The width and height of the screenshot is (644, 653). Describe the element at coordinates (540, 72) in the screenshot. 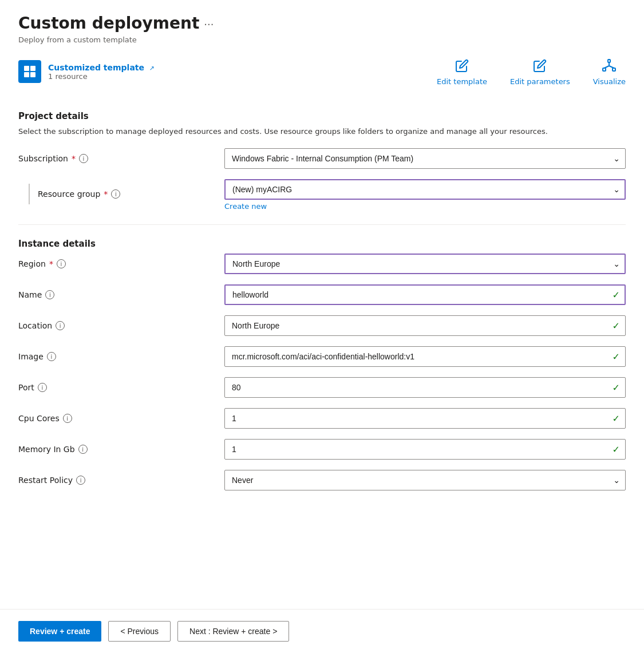

I see `edit-parameters-action: Edit parameters` at that location.